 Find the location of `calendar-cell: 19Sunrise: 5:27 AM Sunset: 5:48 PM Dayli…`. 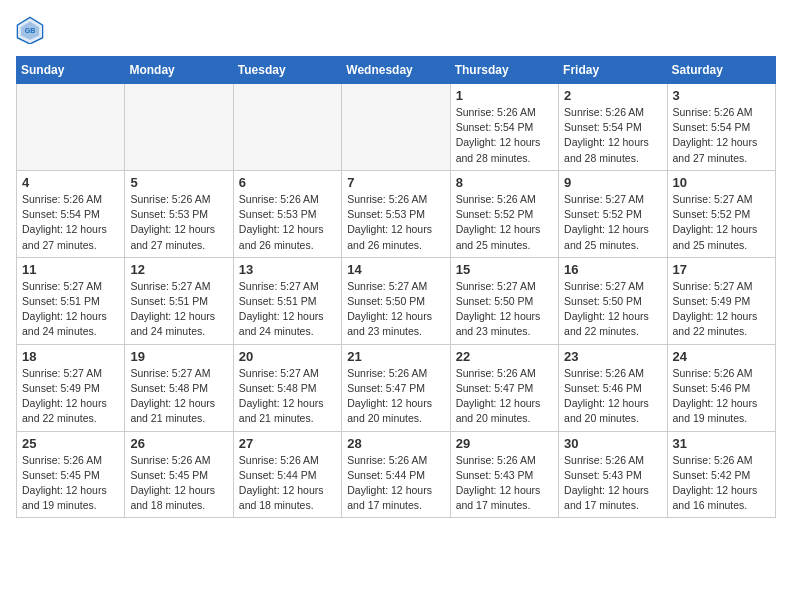

calendar-cell: 19Sunrise: 5:27 AM Sunset: 5:48 PM Dayli… is located at coordinates (179, 388).